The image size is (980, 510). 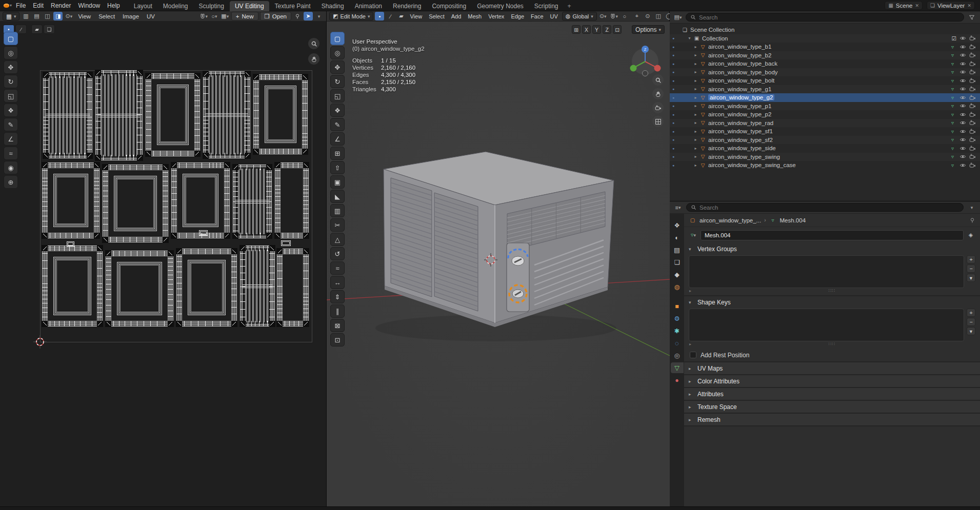 What do you see at coordinates (825, 149) in the screenshot?
I see `aircon_window_type_side: ● ▸ ▽ aircon_window_type_side ▿` at bounding box center [825, 149].